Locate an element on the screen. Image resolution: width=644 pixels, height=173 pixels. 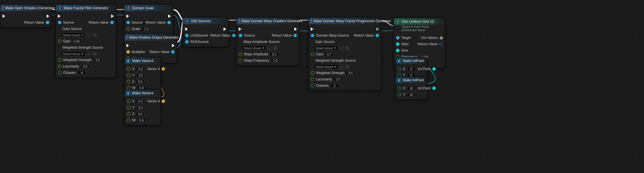
node-header: f Make Domain Warp Fractal Progressive G… is located at coordinates (345, 21).